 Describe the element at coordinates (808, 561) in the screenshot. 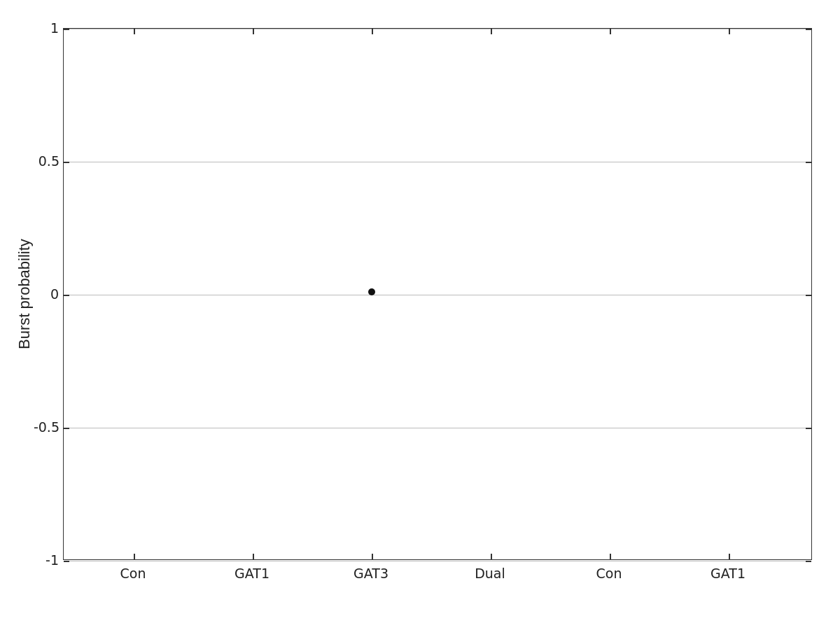

I see `y-tick-right-n1` at that location.